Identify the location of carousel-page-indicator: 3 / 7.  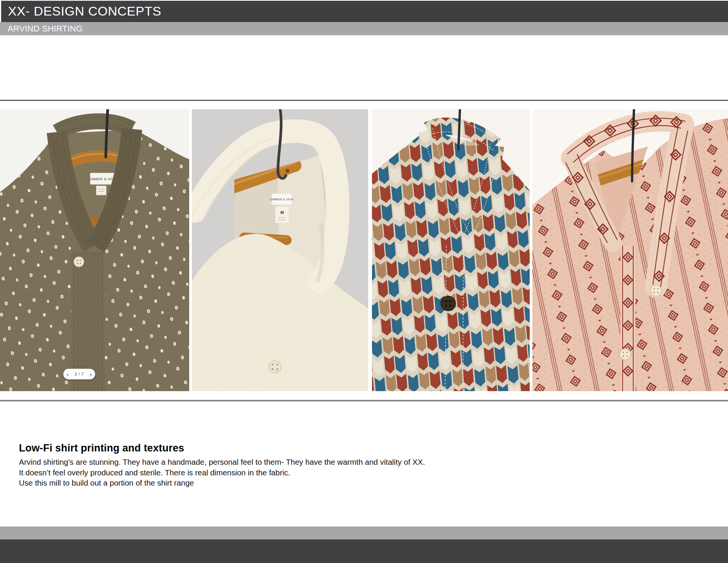
(79, 374).